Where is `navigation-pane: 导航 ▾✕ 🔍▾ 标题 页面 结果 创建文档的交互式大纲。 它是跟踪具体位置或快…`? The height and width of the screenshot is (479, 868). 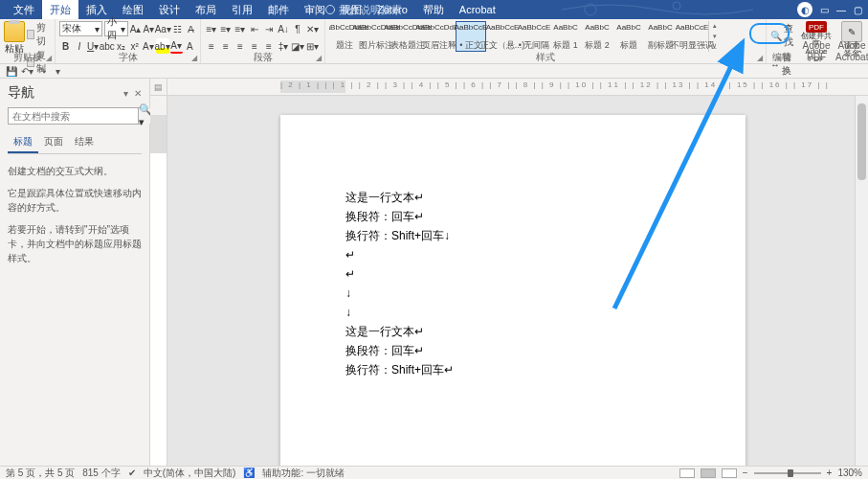
navigation-pane: 导航 ▾✕ 🔍▾ 标题 页面 结果 创建文档的交互式大纲。 它是跟踪具体位置或快… is located at coordinates (75, 272).